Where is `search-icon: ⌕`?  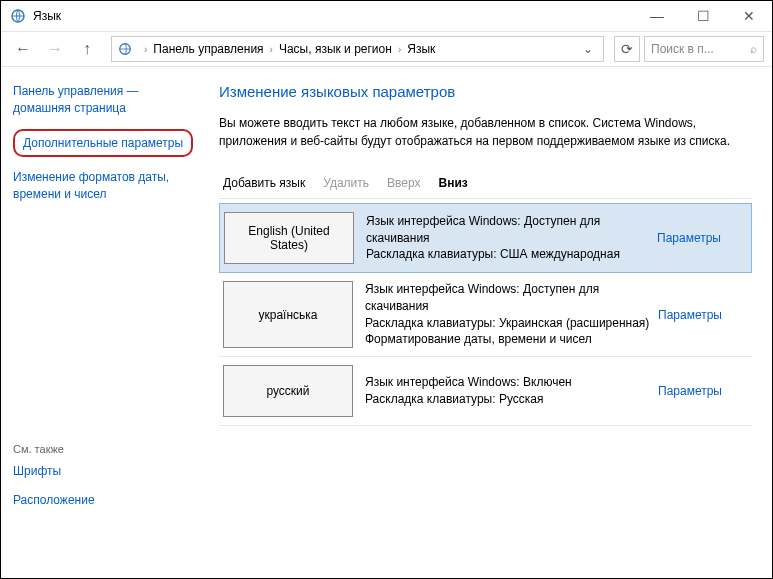 search-icon: ⌕ is located at coordinates (754, 49).